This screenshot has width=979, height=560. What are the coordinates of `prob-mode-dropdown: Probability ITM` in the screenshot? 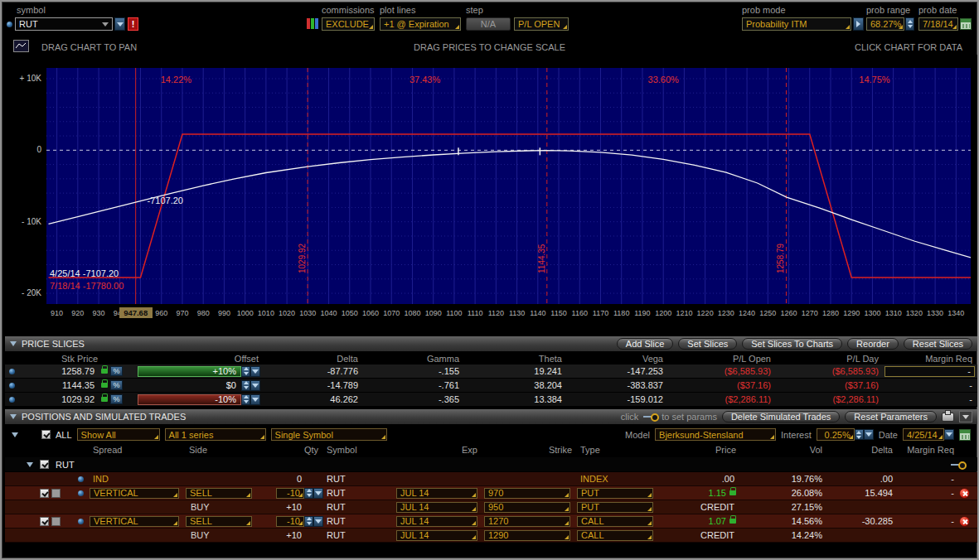 It's located at (797, 24).